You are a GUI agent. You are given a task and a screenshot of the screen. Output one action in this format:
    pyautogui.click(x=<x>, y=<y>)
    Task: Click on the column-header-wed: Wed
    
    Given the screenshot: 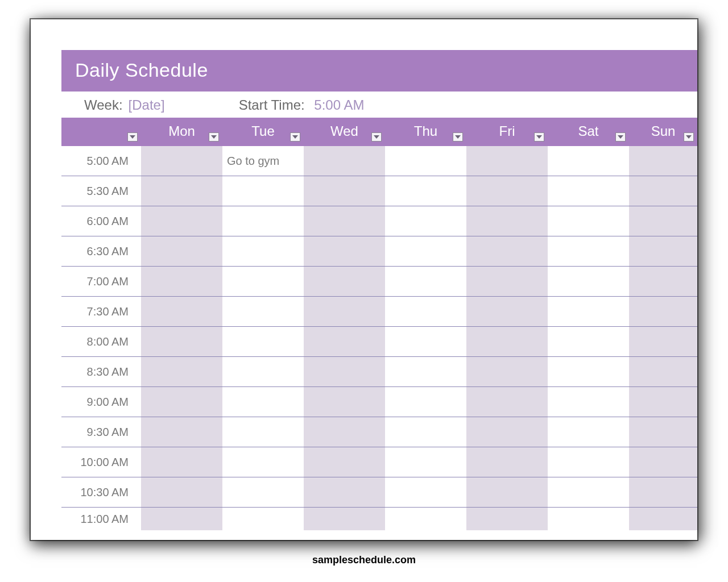 What is the action you would take?
    pyautogui.click(x=345, y=132)
    